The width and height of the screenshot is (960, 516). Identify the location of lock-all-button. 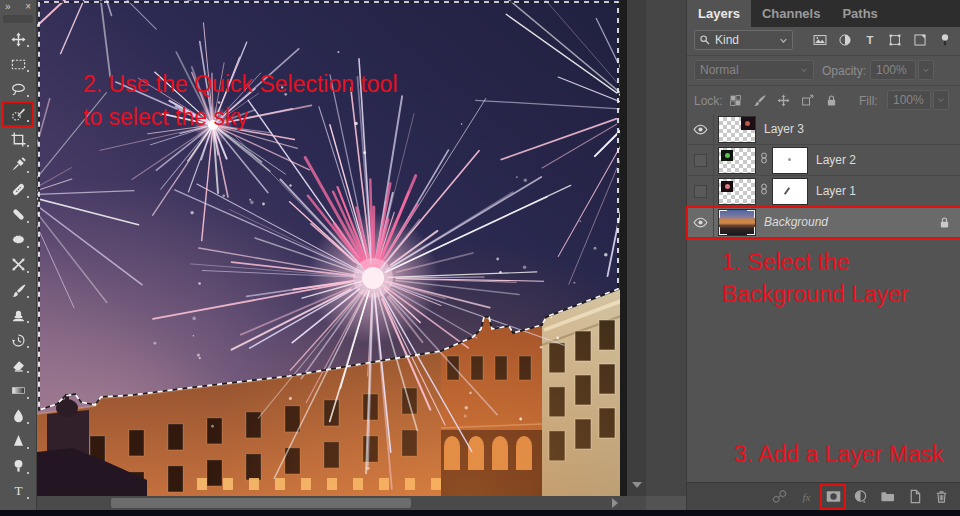
(831, 100).